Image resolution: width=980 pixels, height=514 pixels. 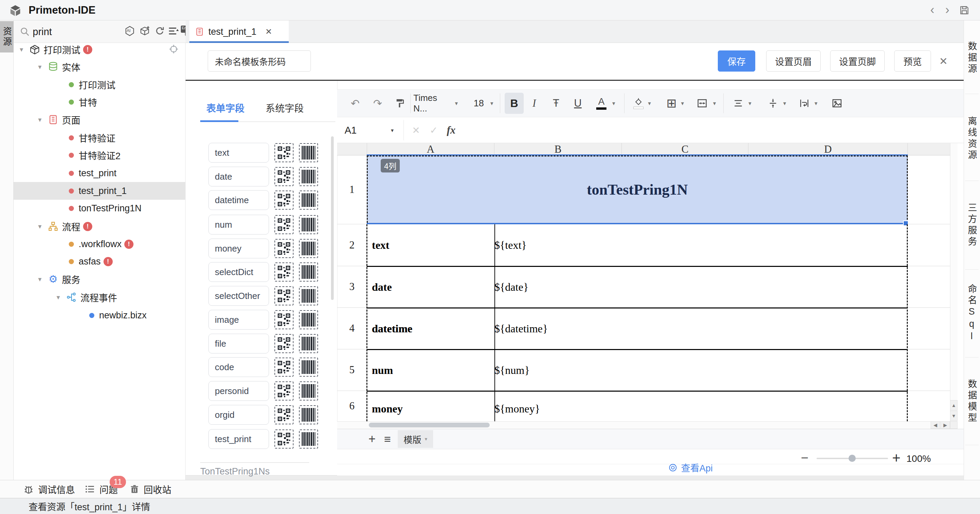 What do you see at coordinates (972, 402) in the screenshot?
I see `right-tab-data-model: 数据模型` at bounding box center [972, 402].